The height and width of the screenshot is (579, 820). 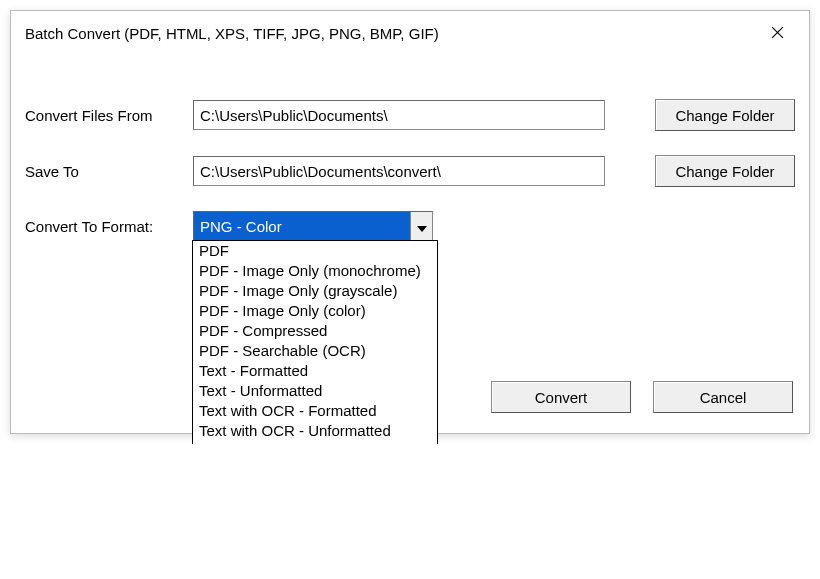 I want to click on format-row: Convert To Format: PNG - Color PDFPDF - …, so click(x=410, y=226).